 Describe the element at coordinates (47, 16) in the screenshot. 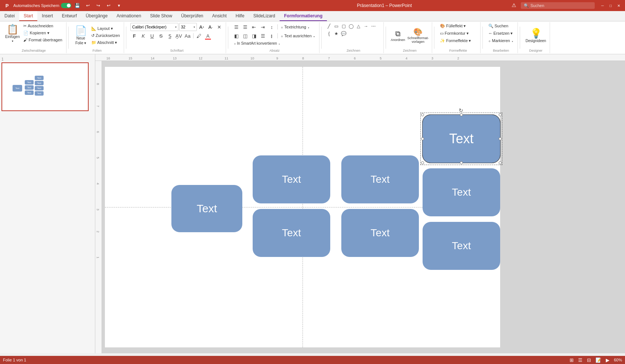

I see `tab-insert: Insert` at that location.